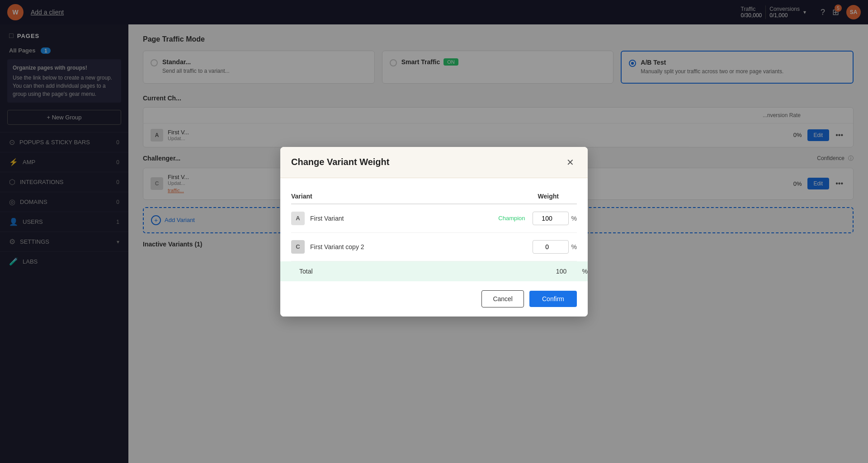 The height and width of the screenshot is (463, 868). I want to click on modal-table-header: Variant Weight, so click(434, 197).